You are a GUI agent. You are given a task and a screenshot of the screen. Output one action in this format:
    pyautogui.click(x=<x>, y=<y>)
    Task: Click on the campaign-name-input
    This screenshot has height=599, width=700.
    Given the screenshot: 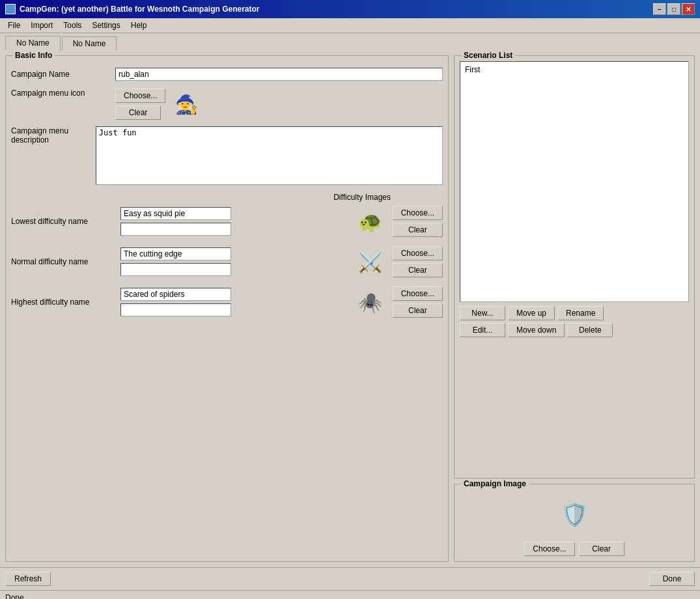 What is the action you would take?
    pyautogui.click(x=279, y=74)
    